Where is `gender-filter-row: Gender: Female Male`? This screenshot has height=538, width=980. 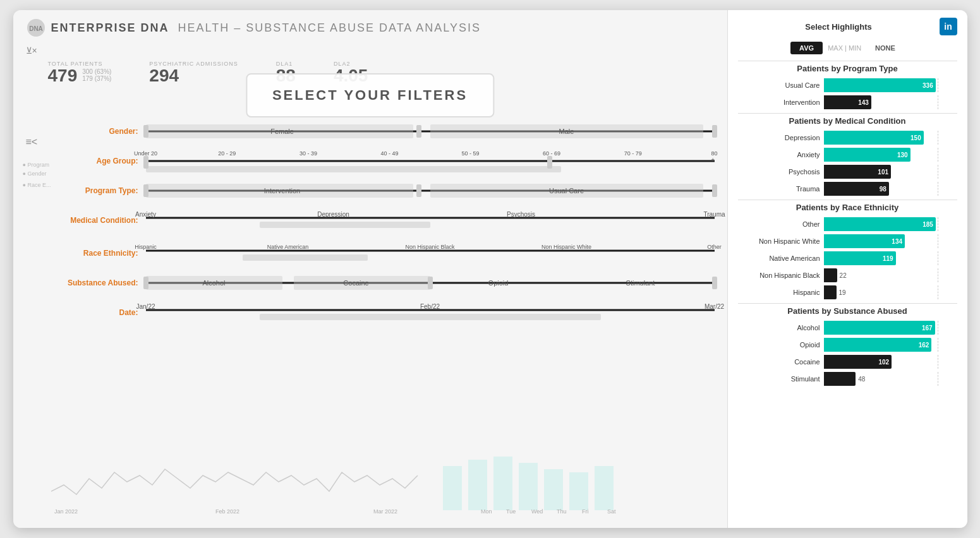 gender-filter-row: Gender: Female Male is located at coordinates (383, 131).